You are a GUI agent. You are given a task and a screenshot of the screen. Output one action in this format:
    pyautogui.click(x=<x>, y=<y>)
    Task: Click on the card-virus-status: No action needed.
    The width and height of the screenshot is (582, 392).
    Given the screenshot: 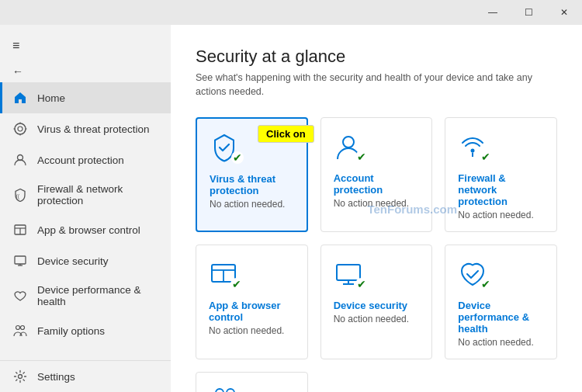 What is the action you would take?
    pyautogui.click(x=251, y=204)
    